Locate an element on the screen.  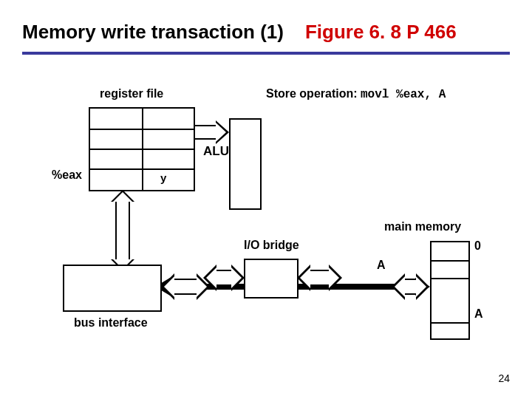
main-memory-box is located at coordinates (450, 290).